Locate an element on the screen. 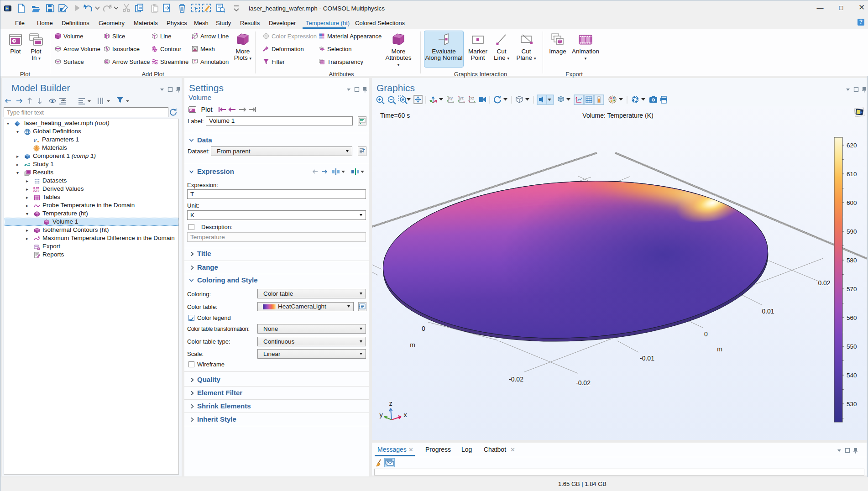 The width and height of the screenshot is (868, 491). svg-text: x is located at coordinates (405, 415).